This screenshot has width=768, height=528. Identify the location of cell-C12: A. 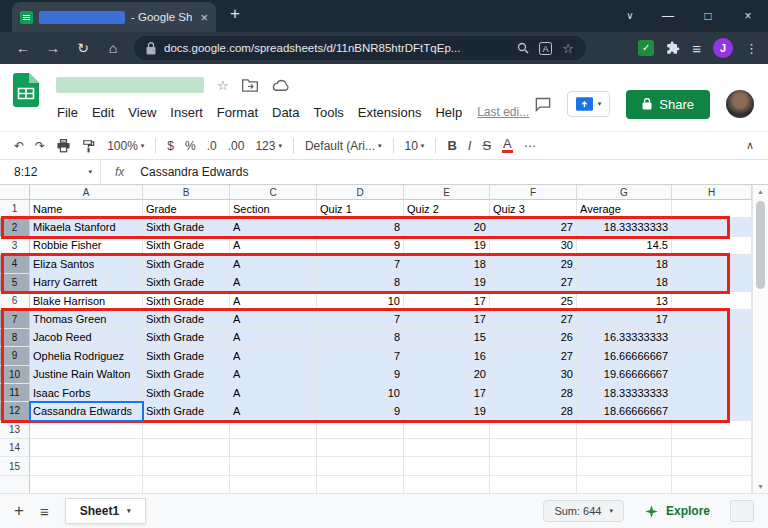
(274, 411).